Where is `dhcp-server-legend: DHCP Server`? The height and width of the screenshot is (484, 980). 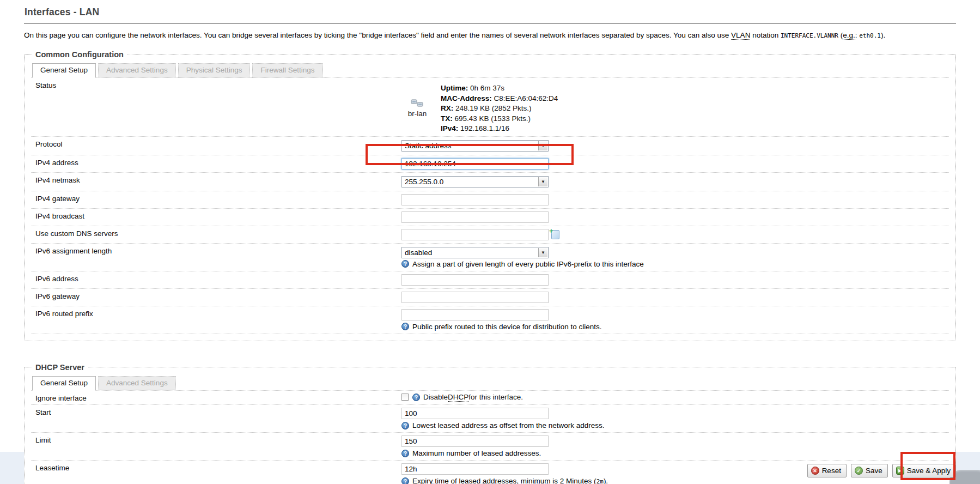
dhcp-server-legend: DHCP Server is located at coordinates (60, 367).